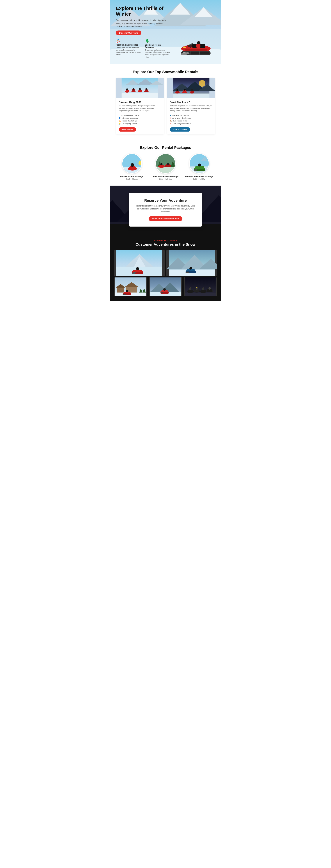  Describe the element at coordinates (140, 118) in the screenshot. I see `feature-item: 👤 Advanced Suspension` at that location.